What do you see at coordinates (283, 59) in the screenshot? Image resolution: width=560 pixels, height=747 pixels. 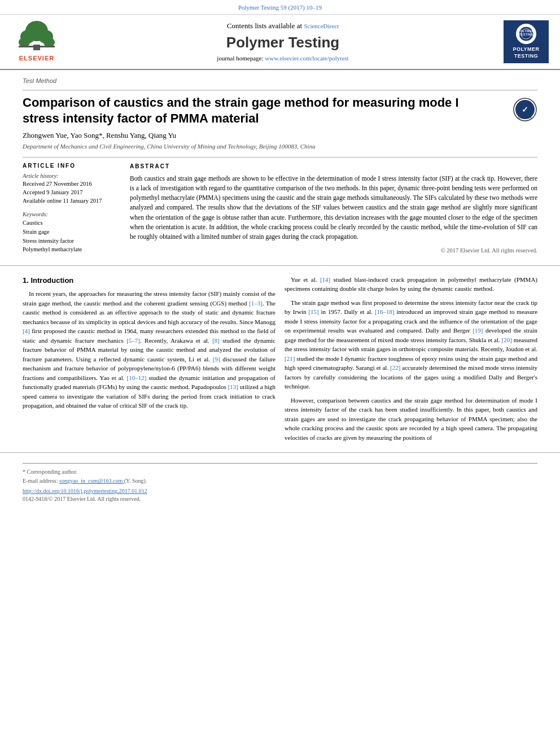 I see `journal-homepage-line: journal homepage: www.elsevier.com/locat…` at bounding box center [283, 59].